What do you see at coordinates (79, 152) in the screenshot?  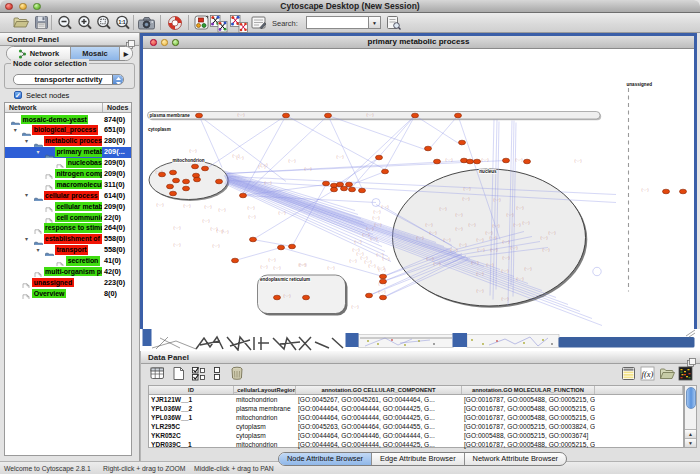 I see `tree-row-label: primary metabo` at bounding box center [79, 152].